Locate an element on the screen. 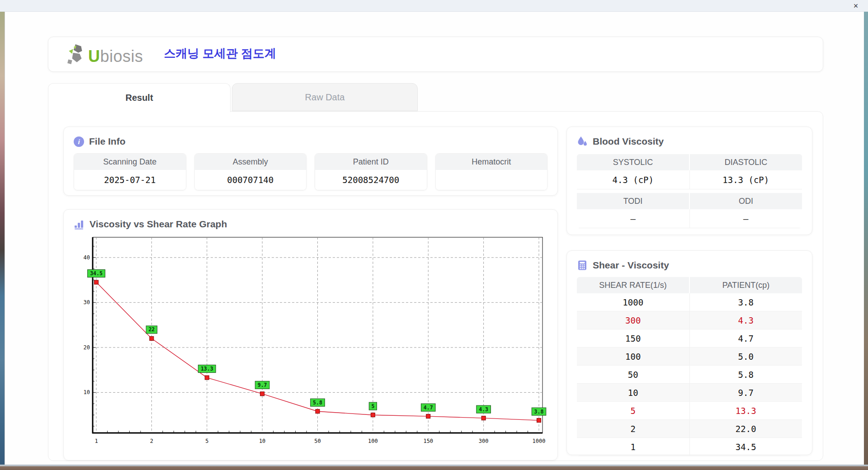 The image size is (868, 470). shear-rate-cell: 50 is located at coordinates (633, 374).